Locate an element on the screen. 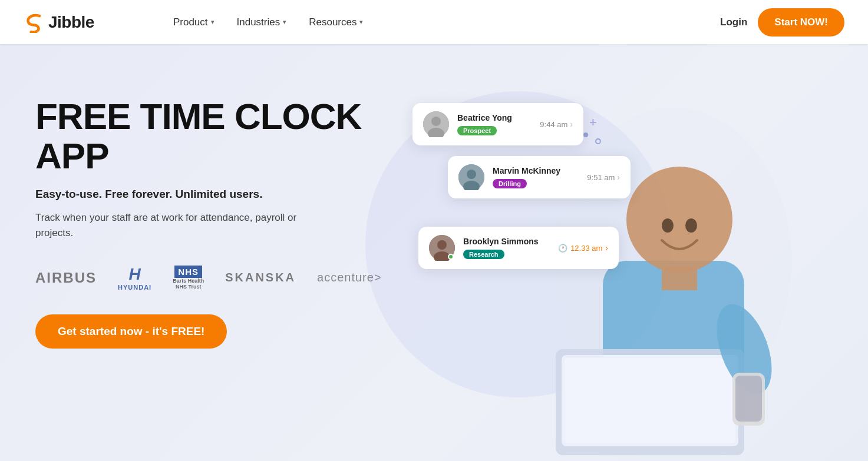 The height and width of the screenshot is (461, 868). card-name: Beatrice Yong is located at coordinates (494, 118).